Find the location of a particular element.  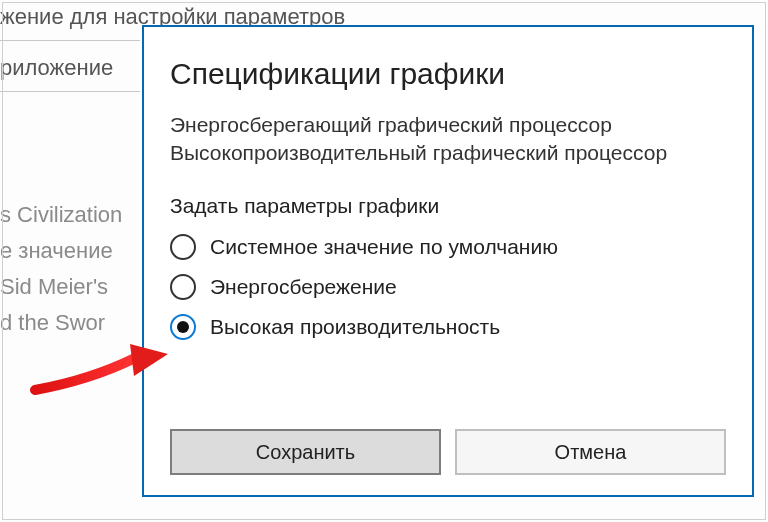

info-line: Высокопроизводительный графический проце… is located at coordinates (448, 153).